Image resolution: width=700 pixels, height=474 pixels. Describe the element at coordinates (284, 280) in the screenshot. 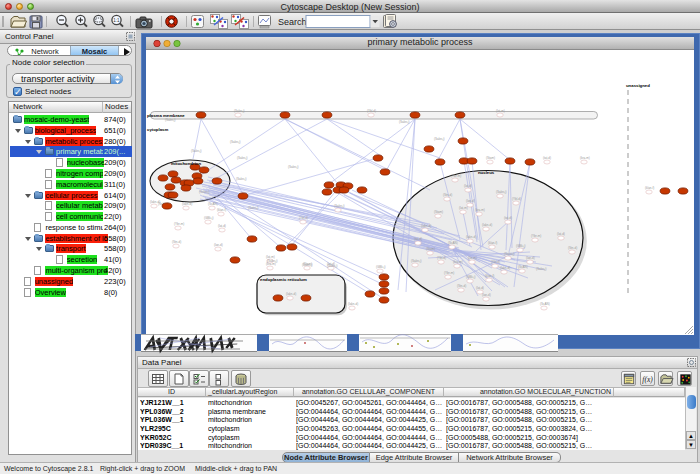

I see `svg-text: endoplasmic reticulum` at that location.